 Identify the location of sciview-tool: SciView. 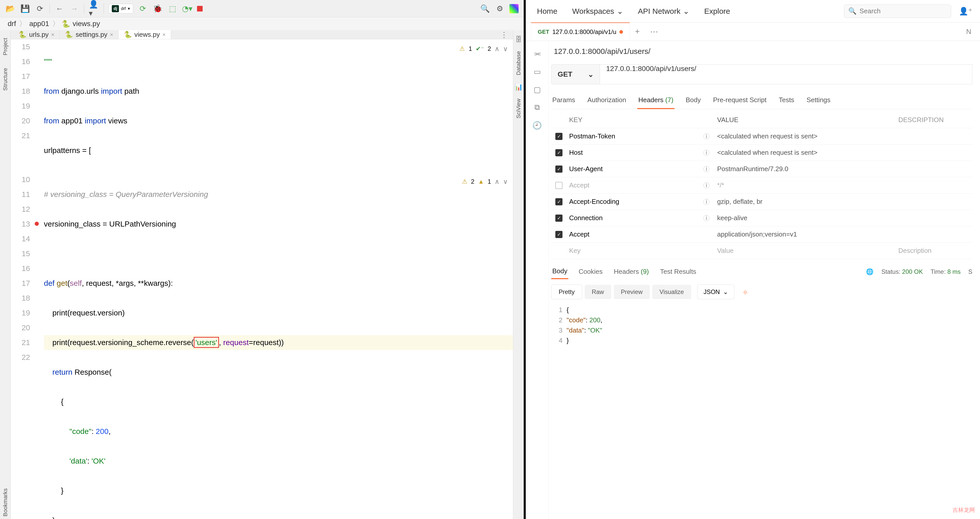
(519, 109).